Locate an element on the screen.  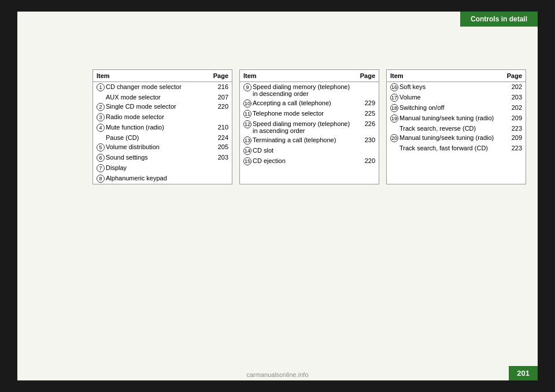
table-row: AUX mode selector207 is located at coordinates (162, 97).